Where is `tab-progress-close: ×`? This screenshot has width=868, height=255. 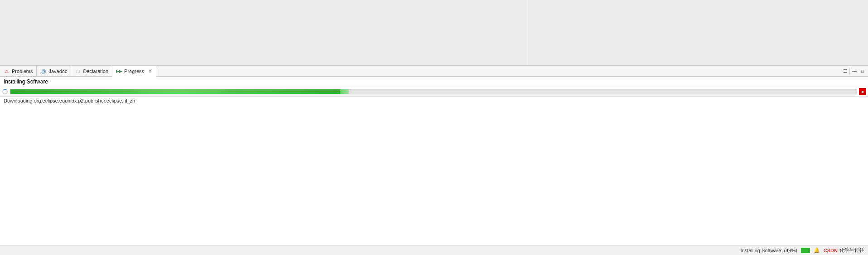 tab-progress-close: × is located at coordinates (150, 72).